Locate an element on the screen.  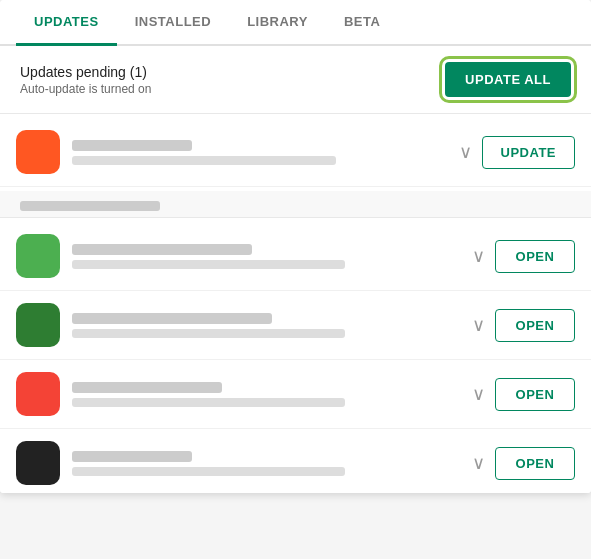
tab-library: LIBRARY is located at coordinates (278, 23).